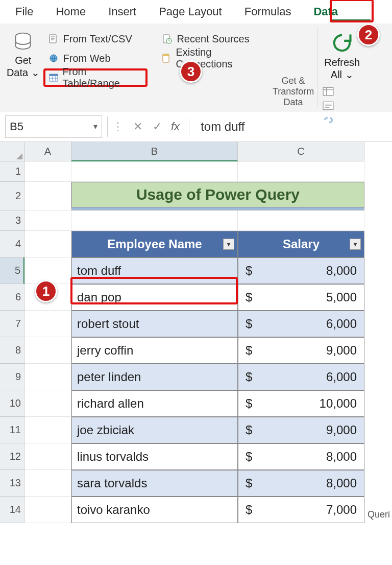 This screenshot has height=565, width=392. I want to click on edit-links-icon, so click(329, 120).